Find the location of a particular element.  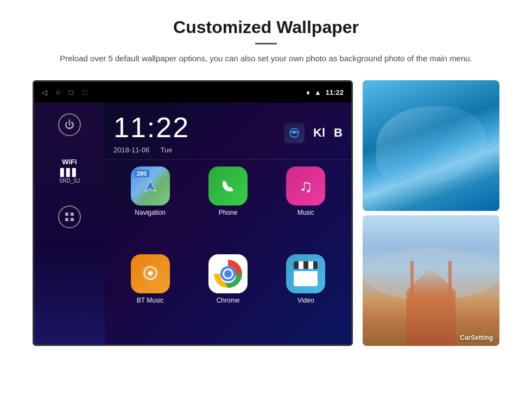

b-label: B is located at coordinates (338, 133).